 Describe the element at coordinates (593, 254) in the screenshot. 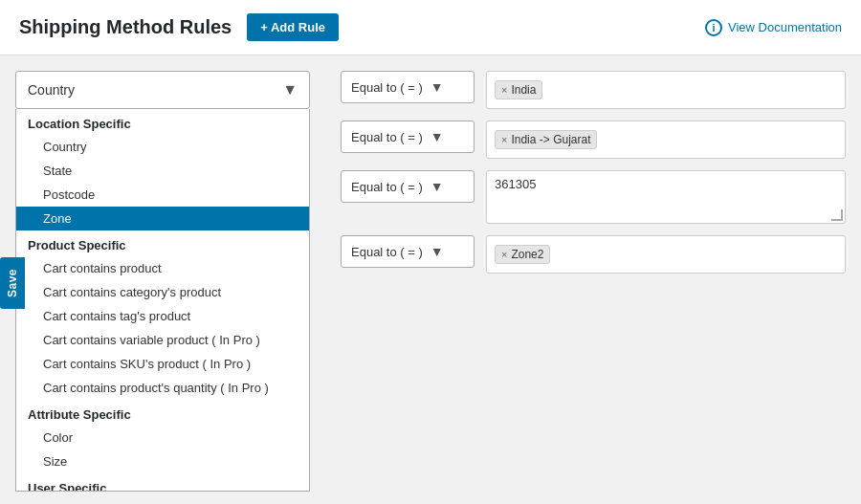

I see `rule-row-4: Equal to ( = ) ▼ × Zone2` at that location.